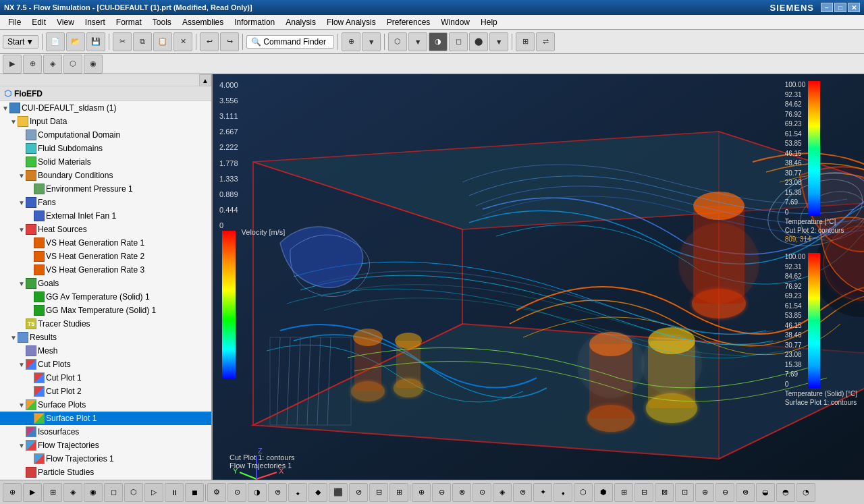 This screenshot has height=504, width=864. What do you see at coordinates (290, 42) in the screenshot?
I see `command-finder: 🔍 Command Finder` at bounding box center [290, 42].